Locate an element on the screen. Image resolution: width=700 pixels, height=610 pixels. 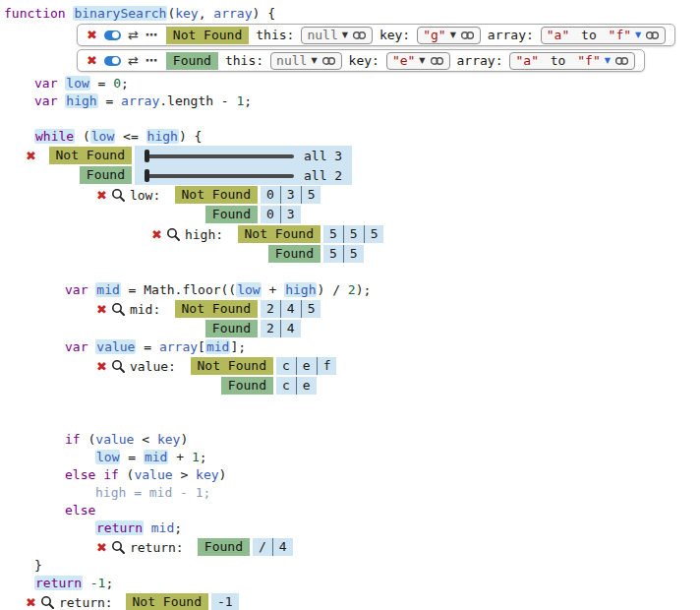
code-token: while is located at coordinates (55, 136).